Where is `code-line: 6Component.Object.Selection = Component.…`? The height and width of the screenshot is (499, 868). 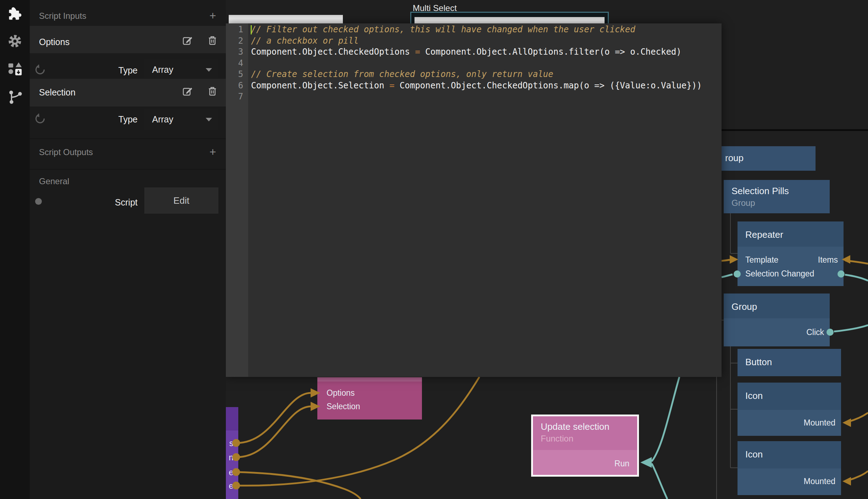
code-line: 6Component.Object.Selection = Component.… is located at coordinates (474, 86).